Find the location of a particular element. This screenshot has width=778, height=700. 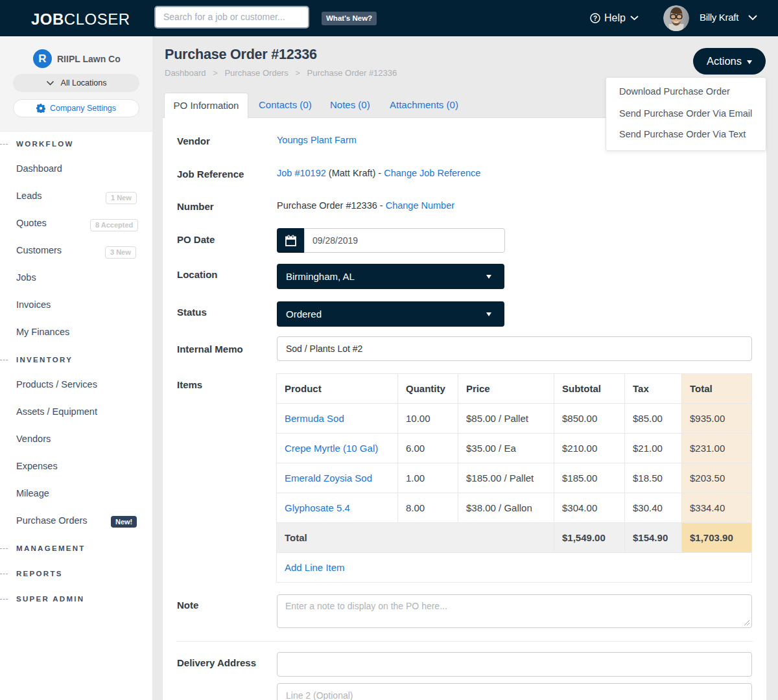

svg-text: Help is located at coordinates (615, 18).